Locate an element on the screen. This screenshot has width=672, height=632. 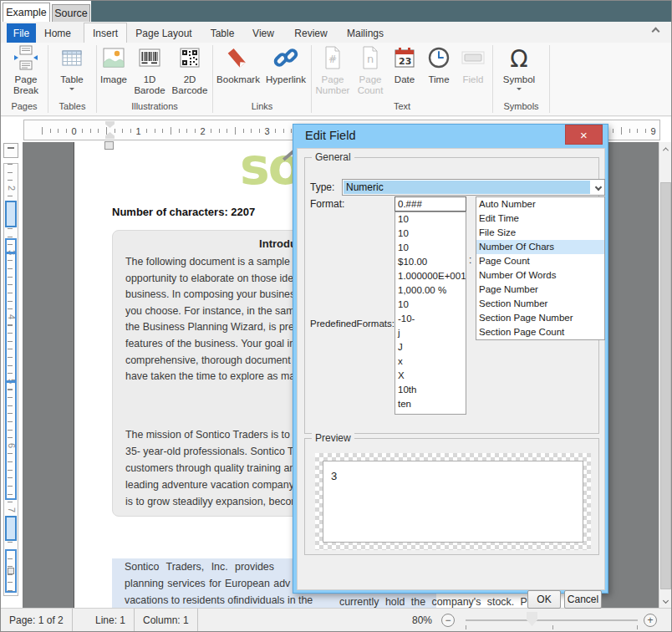
zoom-slider-track is located at coordinates (552, 620).